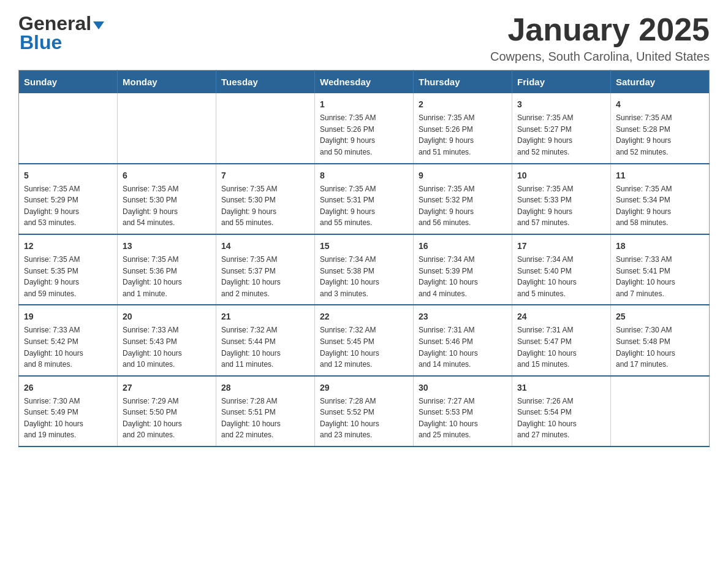 This screenshot has height=563, width=728. What do you see at coordinates (463, 82) in the screenshot?
I see `header-cell-thursday: Thursday` at bounding box center [463, 82].